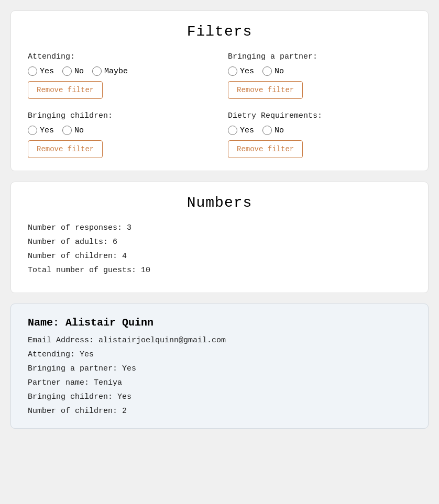 The height and width of the screenshot is (504, 439). What do you see at coordinates (220, 322) in the screenshot?
I see `person-name: Name: Alistair Quinn` at bounding box center [220, 322].